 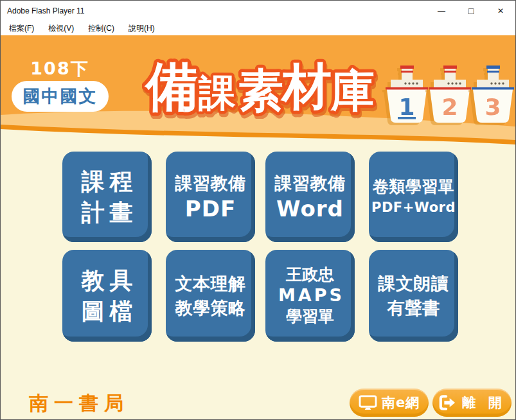 I want to click on menu-help: 說明(H), so click(x=141, y=28).